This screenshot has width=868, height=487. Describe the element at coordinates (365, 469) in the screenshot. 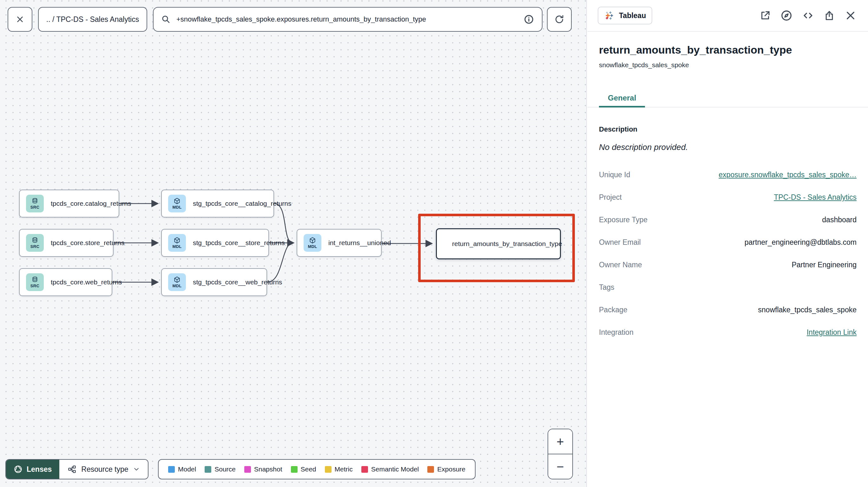

I see `semantic-model-swatch` at that location.